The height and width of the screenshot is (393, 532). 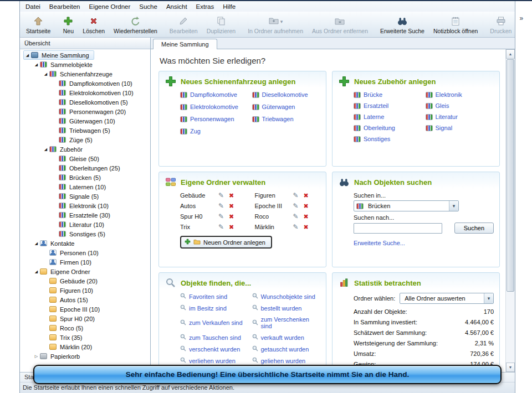 I want to click on tree-item: Laternen (10), so click(x=81, y=187).